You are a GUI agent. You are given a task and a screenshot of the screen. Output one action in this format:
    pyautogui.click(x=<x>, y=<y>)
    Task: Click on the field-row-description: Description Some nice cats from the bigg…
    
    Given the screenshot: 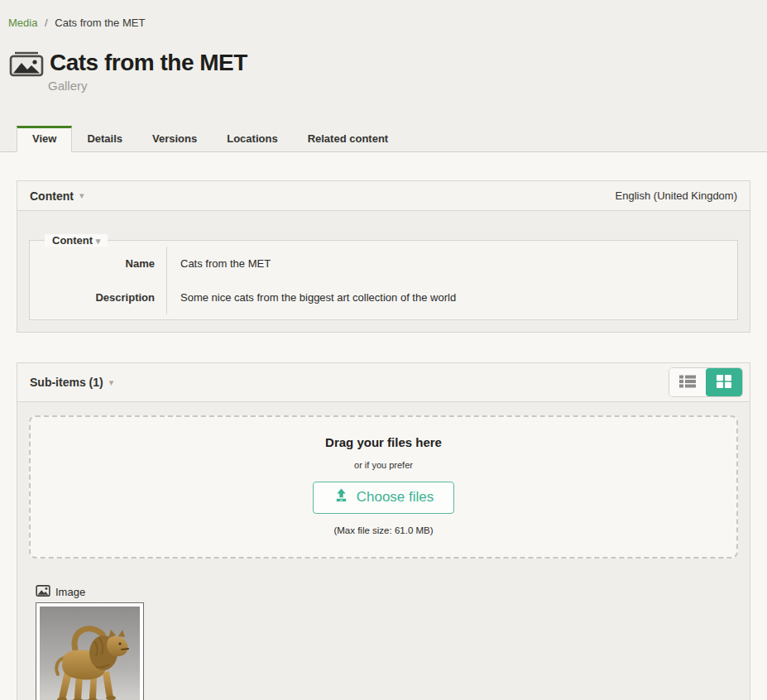 What is the action you would take?
    pyautogui.click(x=384, y=298)
    